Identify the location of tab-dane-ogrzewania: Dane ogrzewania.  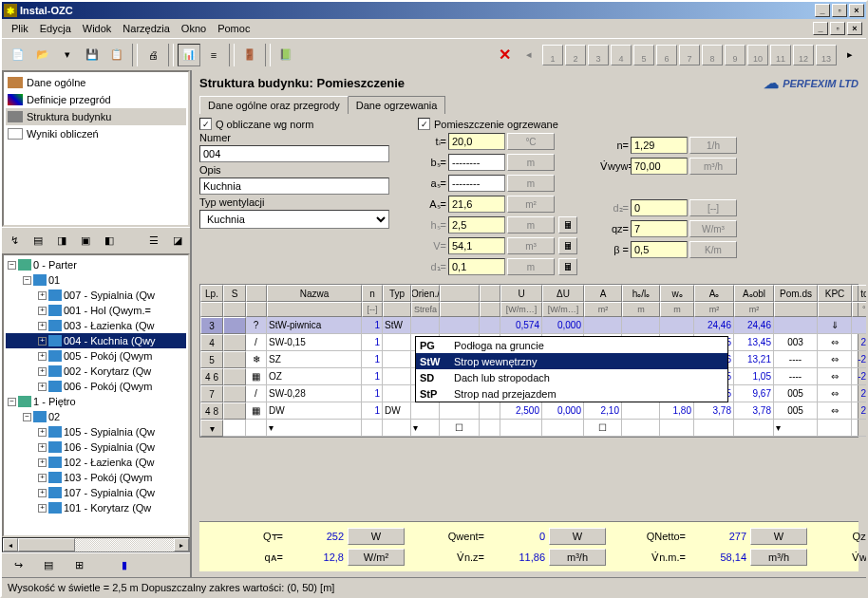
(397, 104).